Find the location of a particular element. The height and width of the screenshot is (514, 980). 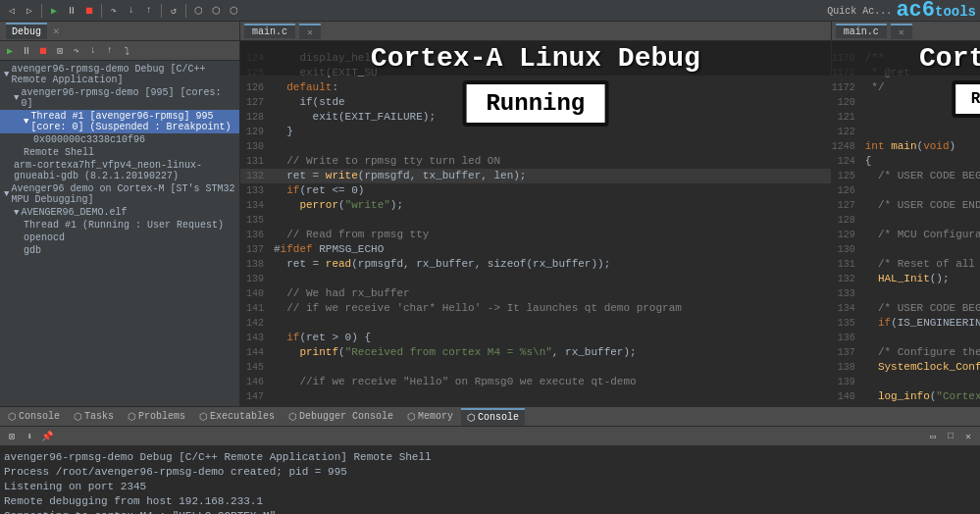

problems-icon: ⬡ is located at coordinates (131, 417).